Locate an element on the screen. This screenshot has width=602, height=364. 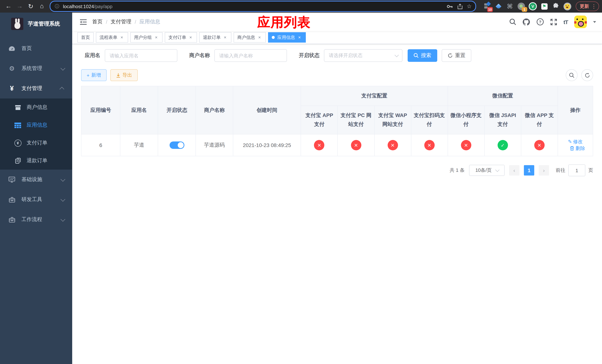
delete-button: 删除 is located at coordinates (578, 149).